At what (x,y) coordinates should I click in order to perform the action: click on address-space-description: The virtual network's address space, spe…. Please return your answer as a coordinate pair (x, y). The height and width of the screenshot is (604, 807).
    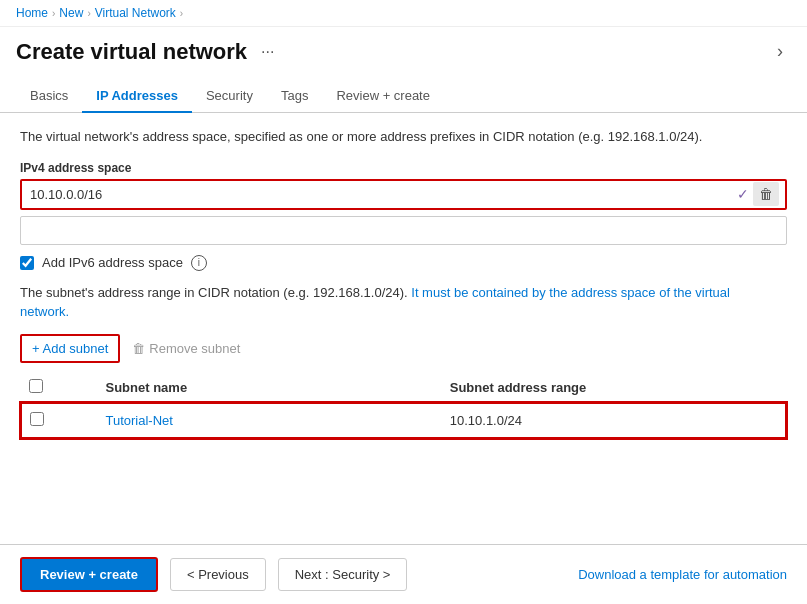
    Looking at the image, I should click on (404, 137).